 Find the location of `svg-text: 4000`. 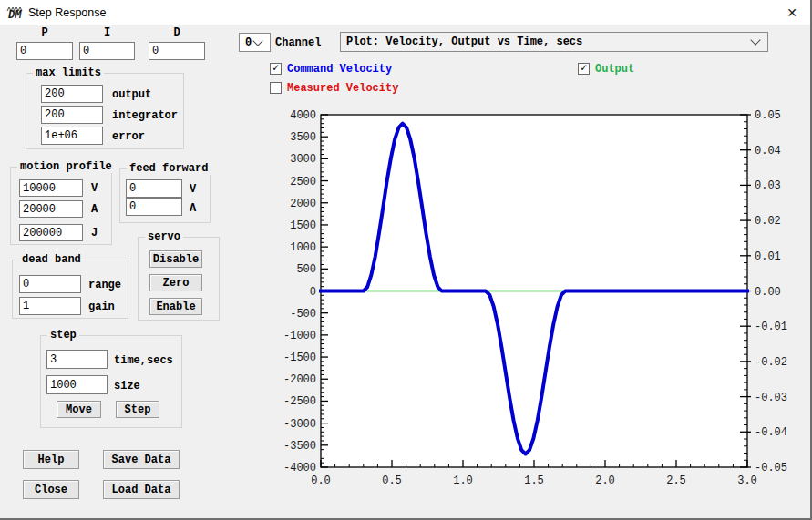

svg-text: 4000 is located at coordinates (303, 116).